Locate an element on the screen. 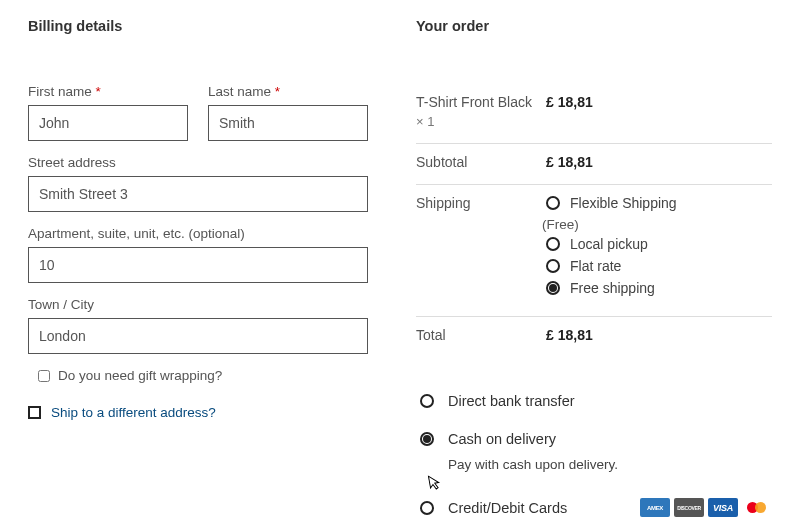 This screenshot has width=800, height=532. order-item-price: £ 18,81 is located at coordinates (659, 112).